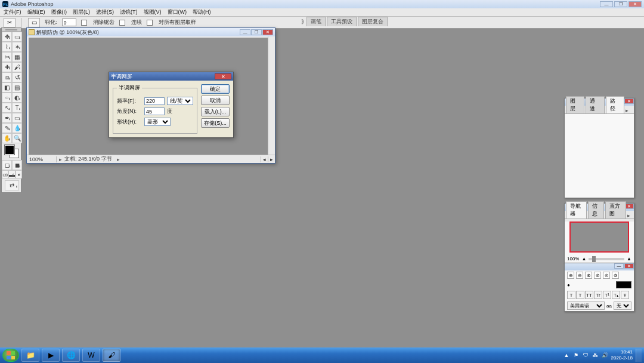  I want to click on dock-tab-layercomps: 图层复合, so click(373, 21).